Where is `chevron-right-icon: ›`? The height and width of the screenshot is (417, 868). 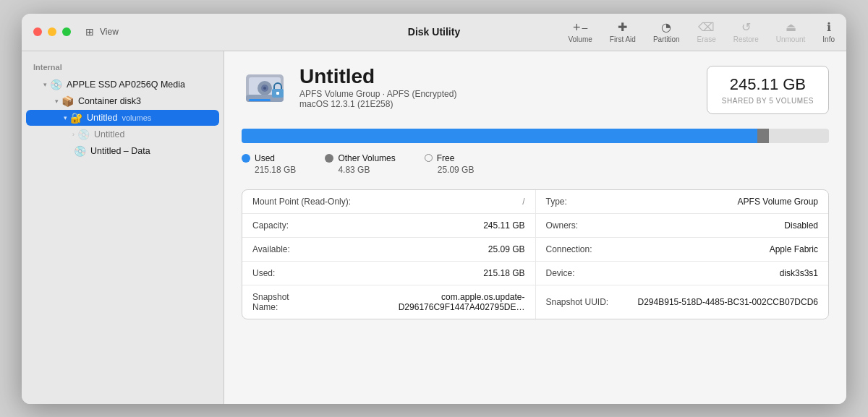
chevron-right-icon: › is located at coordinates (74, 134).